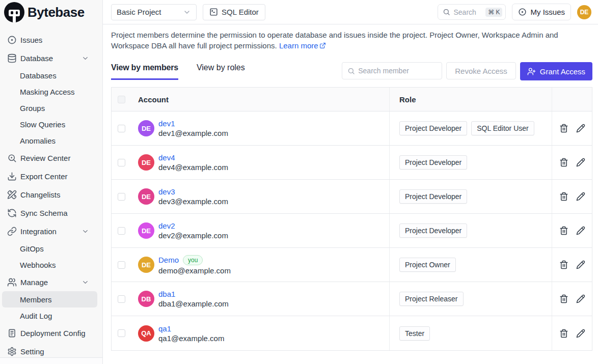 The width and height of the screenshot is (598, 364). I want to click on sidebar-item-label: Webhooks, so click(38, 265).